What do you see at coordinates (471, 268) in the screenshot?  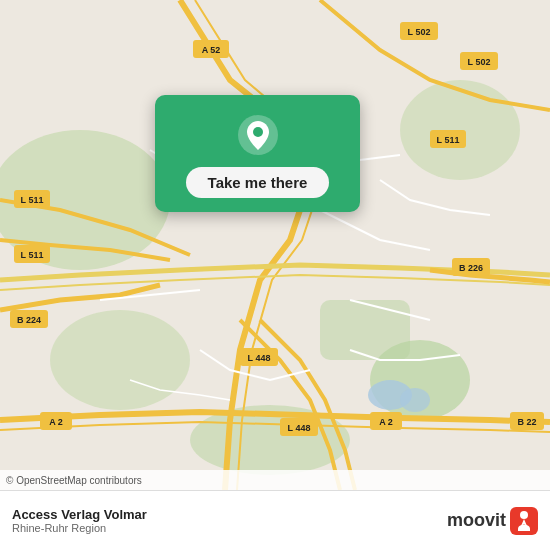 I see `svg-text: B 226` at bounding box center [471, 268].